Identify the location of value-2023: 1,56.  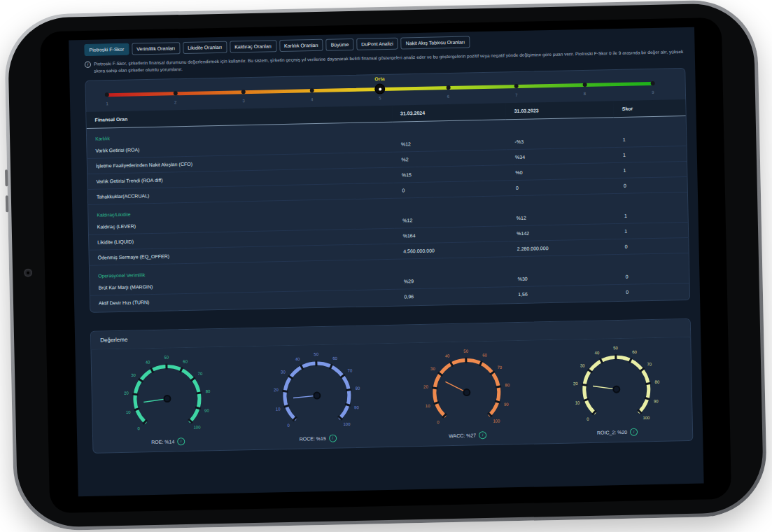
(563, 293).